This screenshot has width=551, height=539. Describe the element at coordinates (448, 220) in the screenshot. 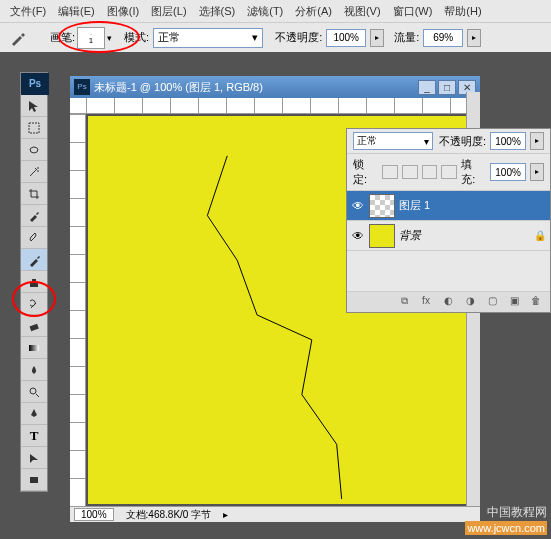

I see `layers-panel: 正常 ▾ 不透明度: ▸ 锁定: 填充: ▸ 👁 图层 1 👁 背景 🔒 ⧉ f…` at that location.